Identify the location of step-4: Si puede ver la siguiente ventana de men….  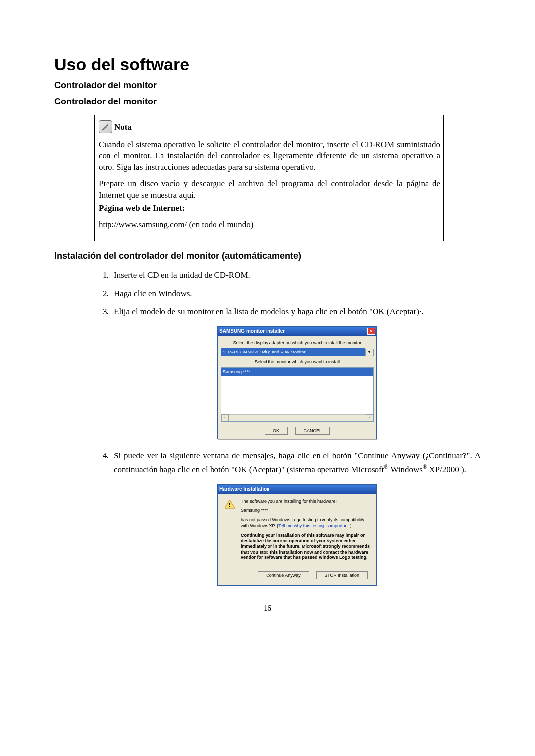
(296, 517).